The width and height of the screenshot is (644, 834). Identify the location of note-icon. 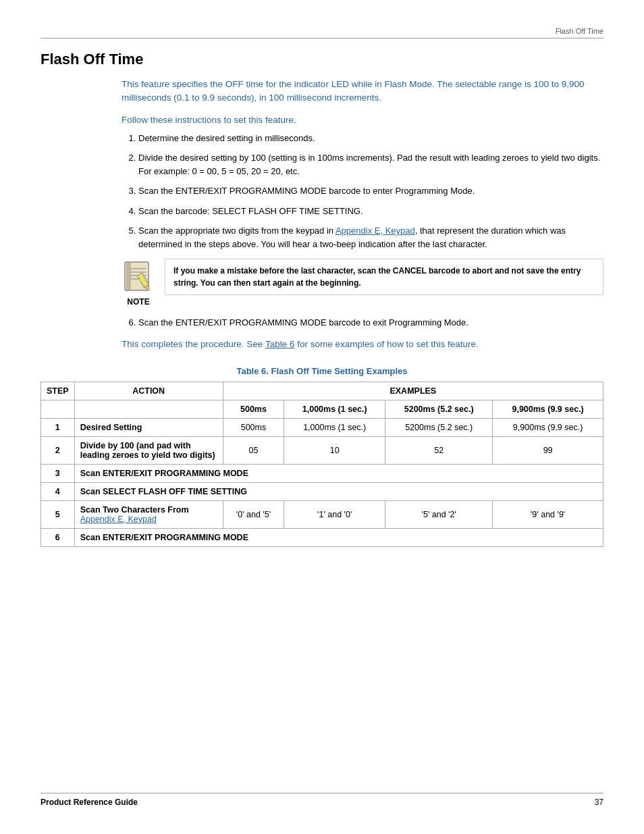
(138, 277).